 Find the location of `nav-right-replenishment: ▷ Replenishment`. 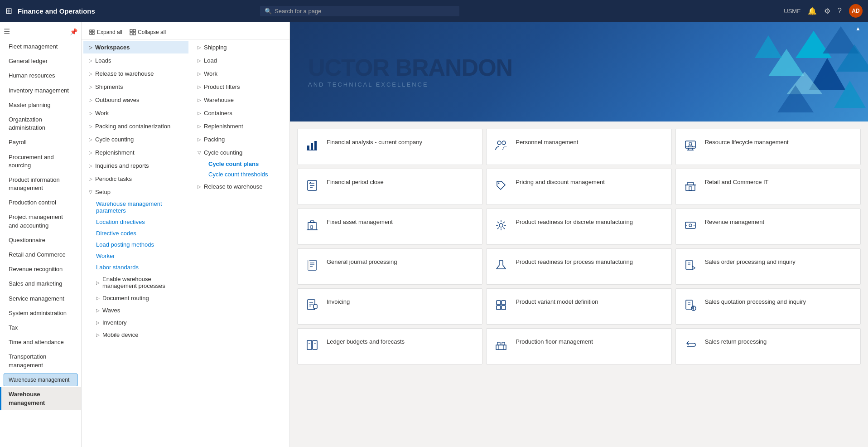

nav-right-replenishment: ▷ Replenishment is located at coordinates (236, 126).